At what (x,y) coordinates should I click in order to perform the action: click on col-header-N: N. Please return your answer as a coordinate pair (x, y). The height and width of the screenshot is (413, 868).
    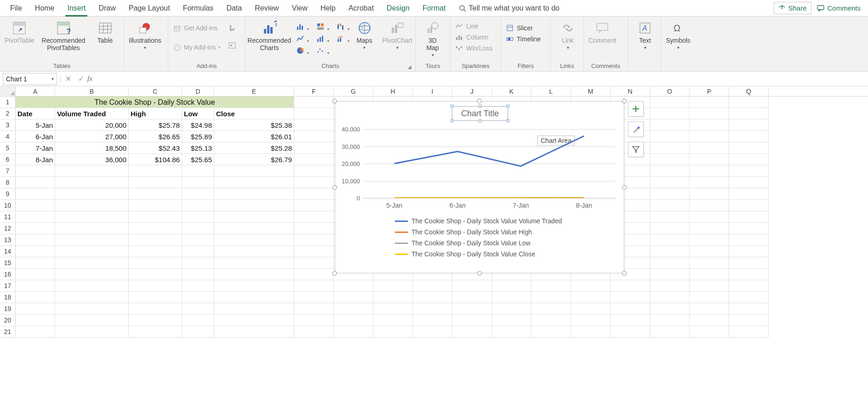
    Looking at the image, I should click on (630, 91).